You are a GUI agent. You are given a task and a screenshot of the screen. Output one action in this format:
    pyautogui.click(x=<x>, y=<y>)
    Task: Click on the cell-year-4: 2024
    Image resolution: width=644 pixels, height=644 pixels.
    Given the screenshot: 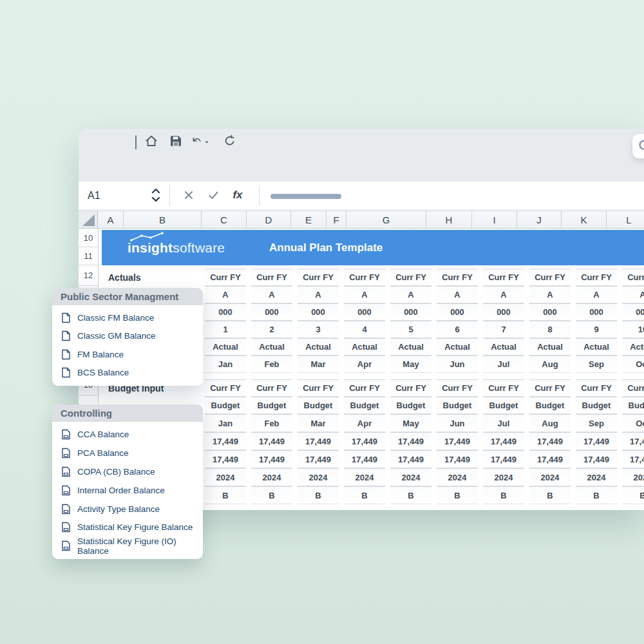 What is the action you would take?
    pyautogui.click(x=365, y=477)
    